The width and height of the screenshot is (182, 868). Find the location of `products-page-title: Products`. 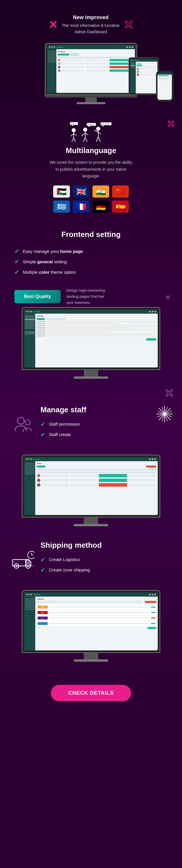

products-page-title: Products is located at coordinates (96, 51).